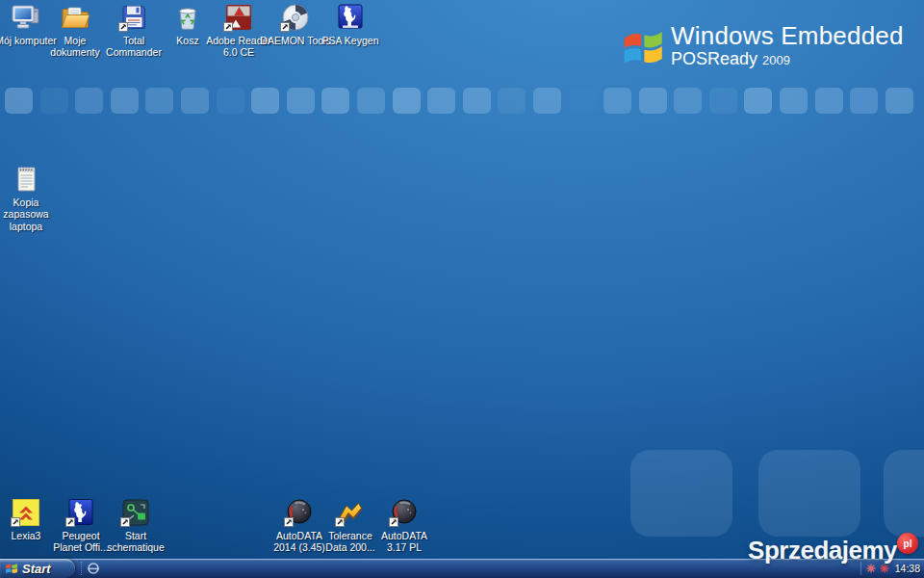 The width and height of the screenshot is (924, 578). Describe the element at coordinates (38, 568) in the screenshot. I see `start-button: Start` at that location.